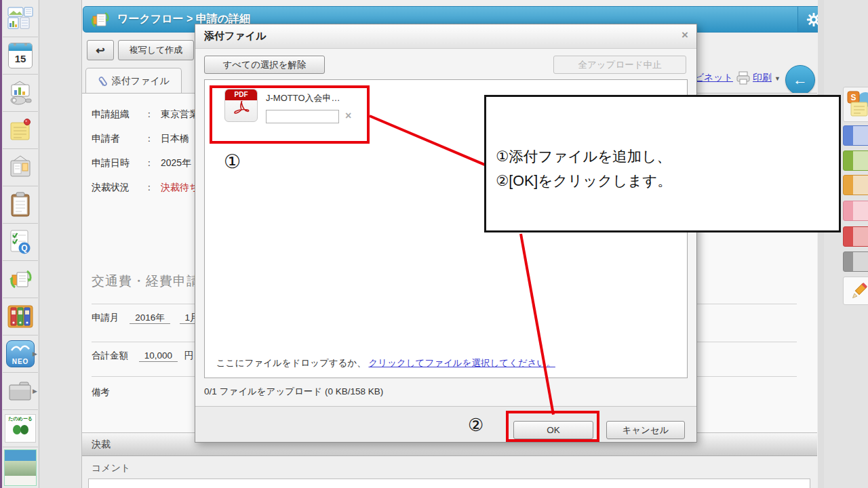 The height and width of the screenshot is (488, 868). I want to click on field-value: 2025年, so click(176, 163).